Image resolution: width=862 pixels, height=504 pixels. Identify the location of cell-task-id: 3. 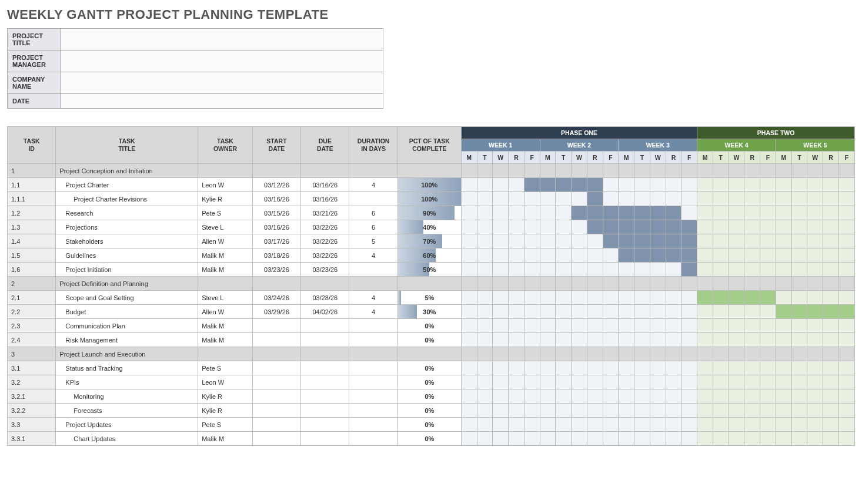
(32, 354).